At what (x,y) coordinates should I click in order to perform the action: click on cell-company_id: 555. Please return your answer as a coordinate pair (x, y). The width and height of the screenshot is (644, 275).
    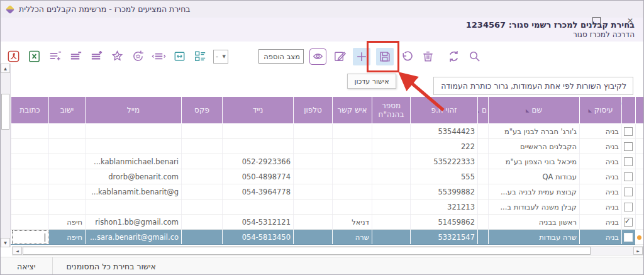
    Looking at the image, I should click on (444, 177).